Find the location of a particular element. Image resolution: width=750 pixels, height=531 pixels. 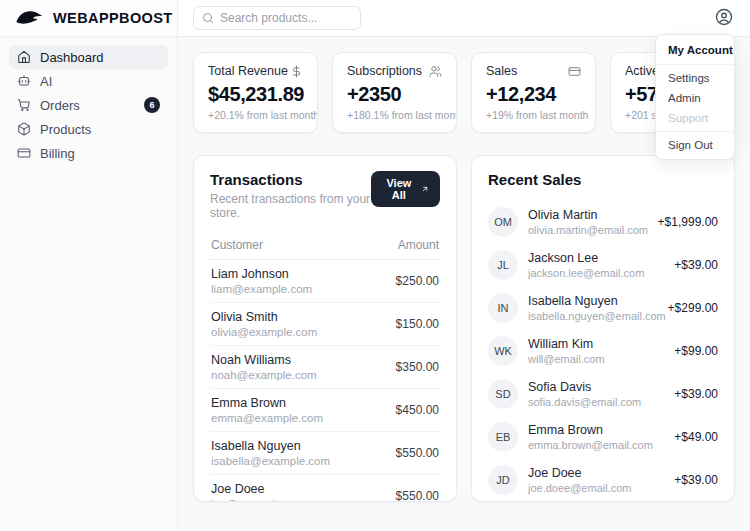

sidebar-item-label: Orders is located at coordinates (60, 106).